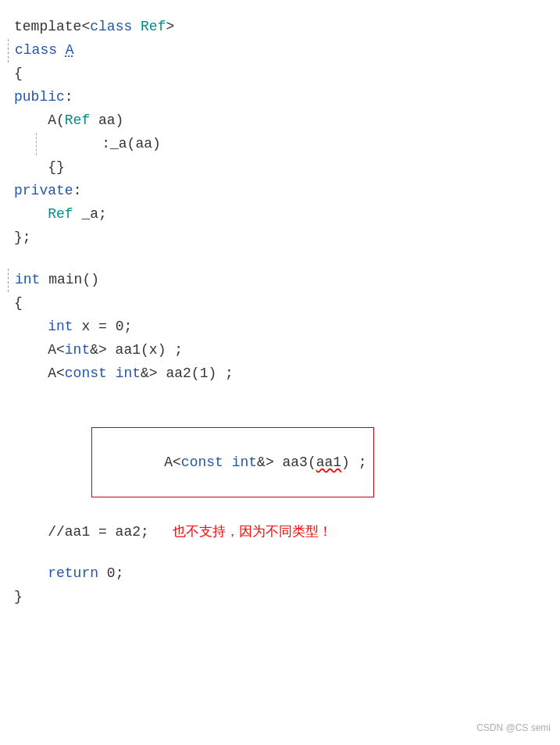 Image resolution: width=560 pixels, height=745 pixels. What do you see at coordinates (276, 51) in the screenshot?
I see `code-line-2: class A` at bounding box center [276, 51].